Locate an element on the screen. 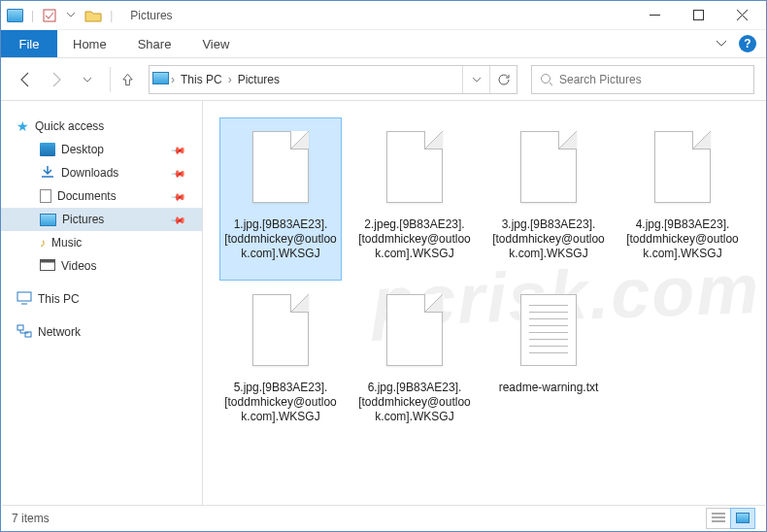  search-box is located at coordinates (643, 80).